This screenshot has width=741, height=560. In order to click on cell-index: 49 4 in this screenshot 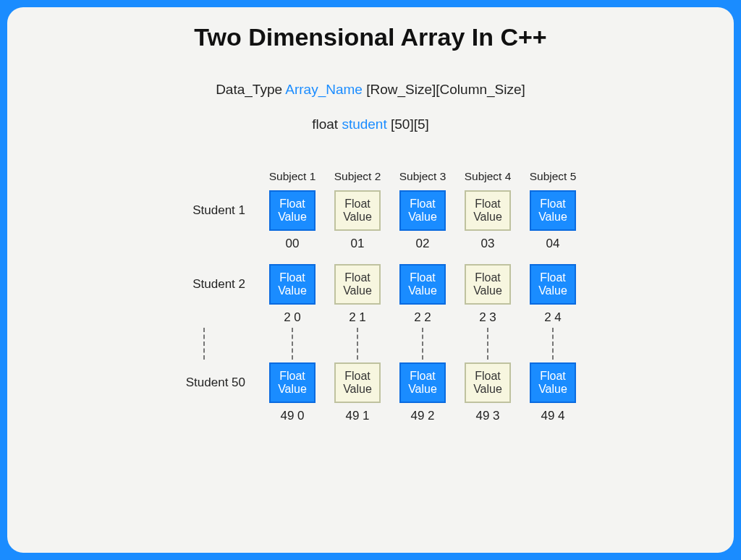, I will do `click(553, 413)`.